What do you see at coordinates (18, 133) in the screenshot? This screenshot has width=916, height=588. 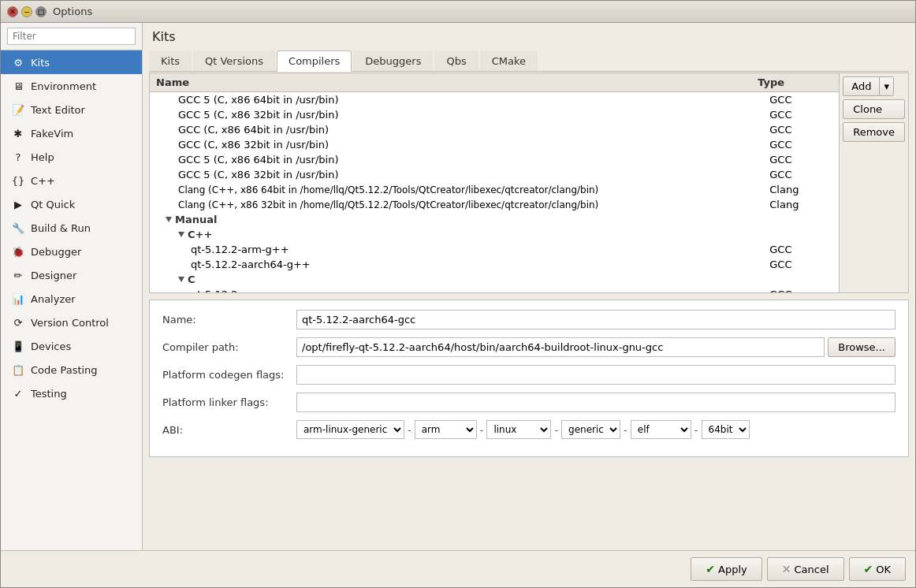 I see `fakevim-icon: ✱` at bounding box center [18, 133].